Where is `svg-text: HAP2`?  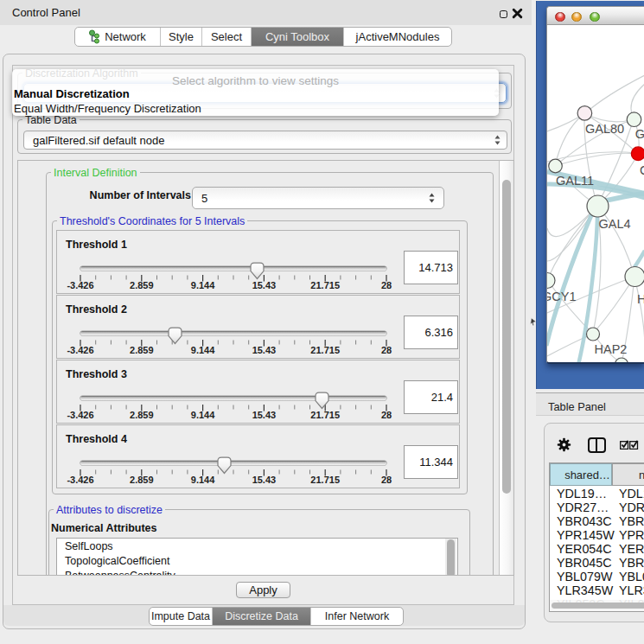 svg-text: HAP2 is located at coordinates (611, 349).